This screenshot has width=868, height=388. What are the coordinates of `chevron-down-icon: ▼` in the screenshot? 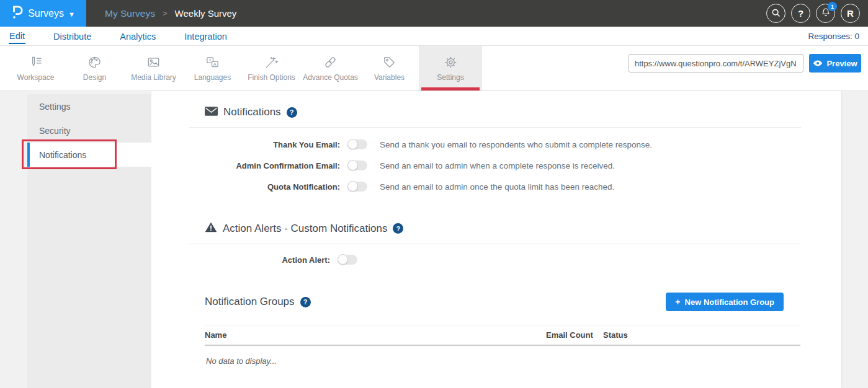 It's located at (72, 14).